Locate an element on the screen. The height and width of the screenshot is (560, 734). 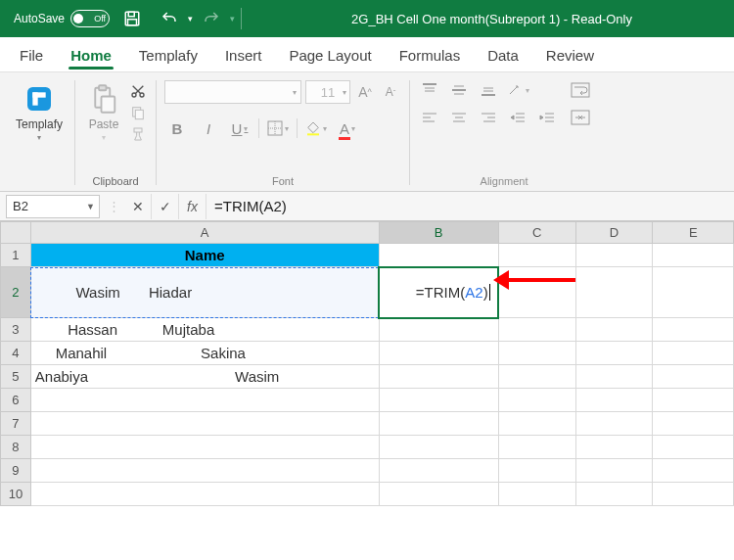
cell-d1 is located at coordinates (615, 256).